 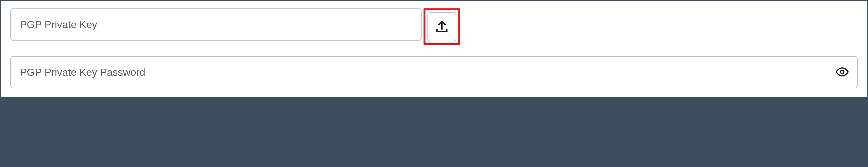 What do you see at coordinates (216, 24) in the screenshot?
I see `pgp-private-key-field` at bounding box center [216, 24].